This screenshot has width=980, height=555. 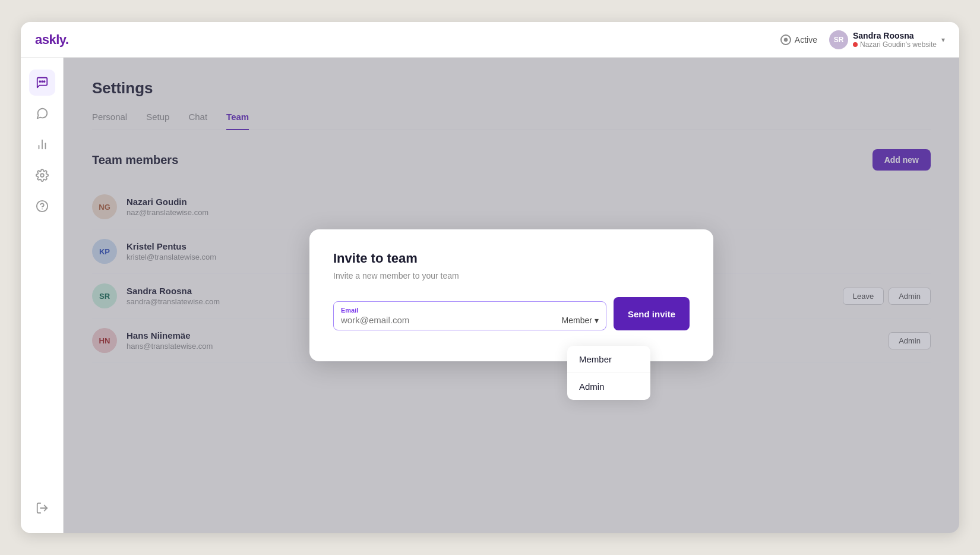 What do you see at coordinates (470, 320) in the screenshot?
I see `email-input-row: Member ▾` at bounding box center [470, 320].